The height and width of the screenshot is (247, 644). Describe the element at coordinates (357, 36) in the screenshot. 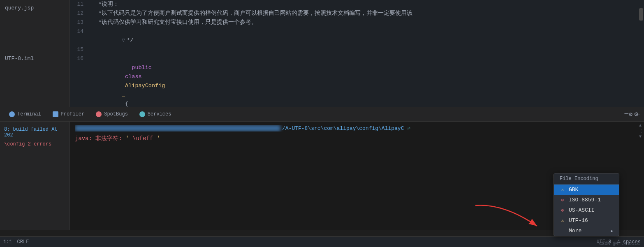

I see `code-line-14: 14 ▽*/` at that location.